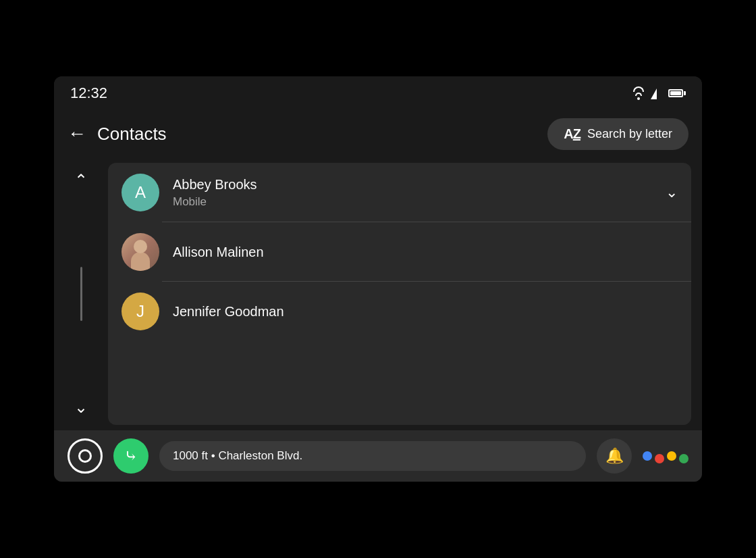 The height and width of the screenshot is (558, 756). What do you see at coordinates (81, 294) in the screenshot?
I see `scroll-line` at bounding box center [81, 294].